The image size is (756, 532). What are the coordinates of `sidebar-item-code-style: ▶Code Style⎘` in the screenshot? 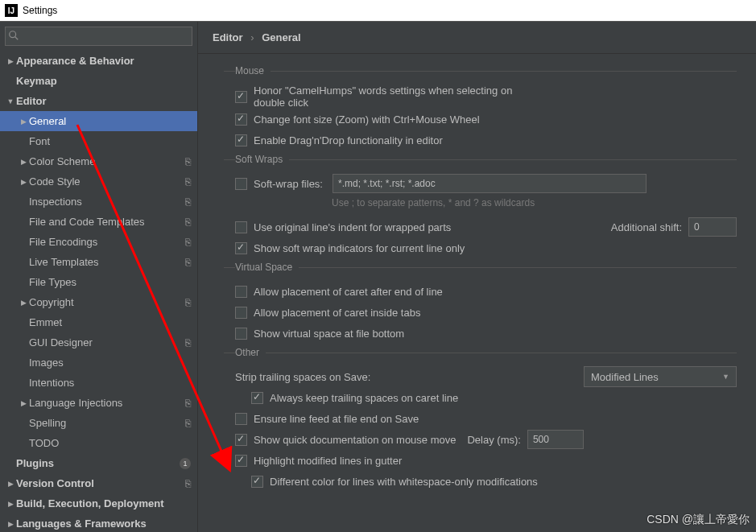 It's located at (98, 182).